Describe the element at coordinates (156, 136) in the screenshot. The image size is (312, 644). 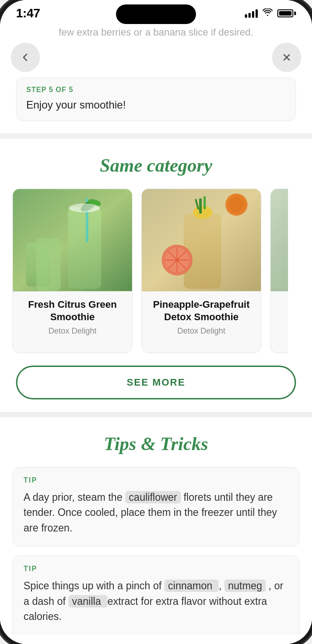
I see `section-divider` at that location.